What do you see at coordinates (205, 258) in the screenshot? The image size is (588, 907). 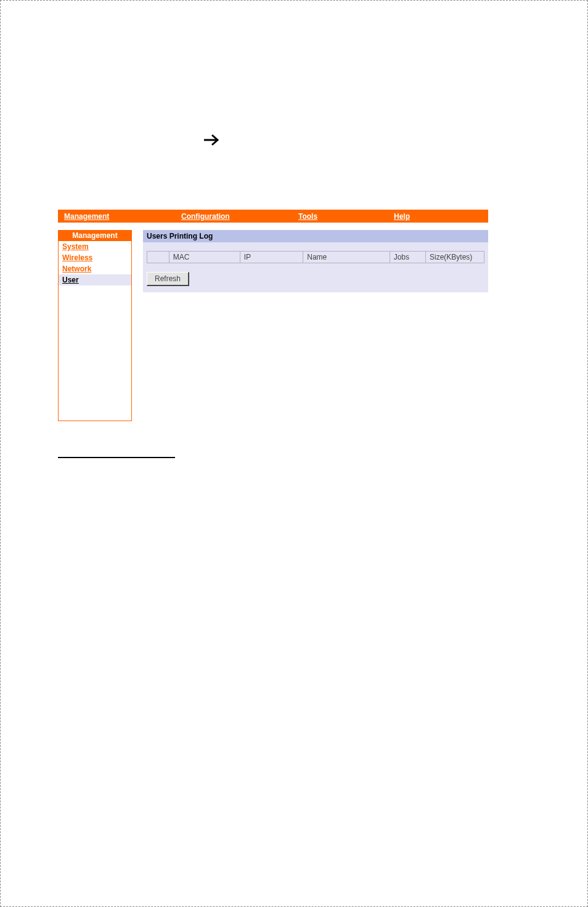 I see `col-mac: MAC` at bounding box center [205, 258].